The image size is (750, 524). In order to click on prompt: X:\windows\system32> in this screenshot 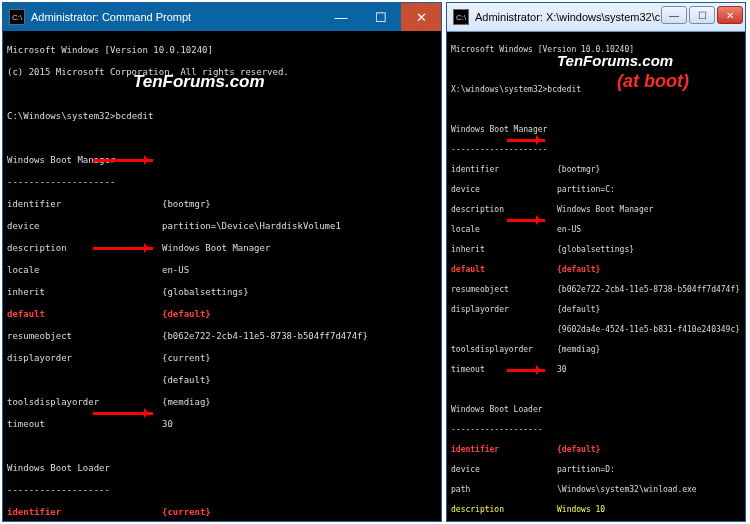, I will do `click(499, 90)`.